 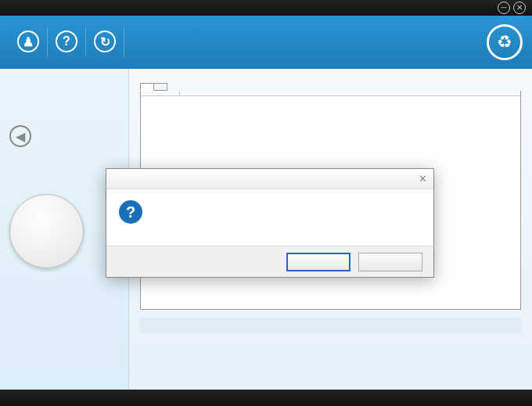 I want to click on dialog-close-icon: ✕, so click(x=422, y=178).